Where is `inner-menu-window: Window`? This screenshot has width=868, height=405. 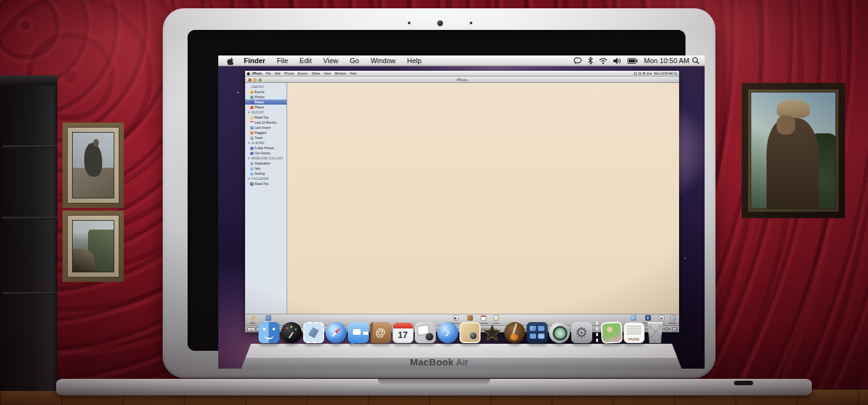
inner-menu-window: Window is located at coordinates (340, 73).